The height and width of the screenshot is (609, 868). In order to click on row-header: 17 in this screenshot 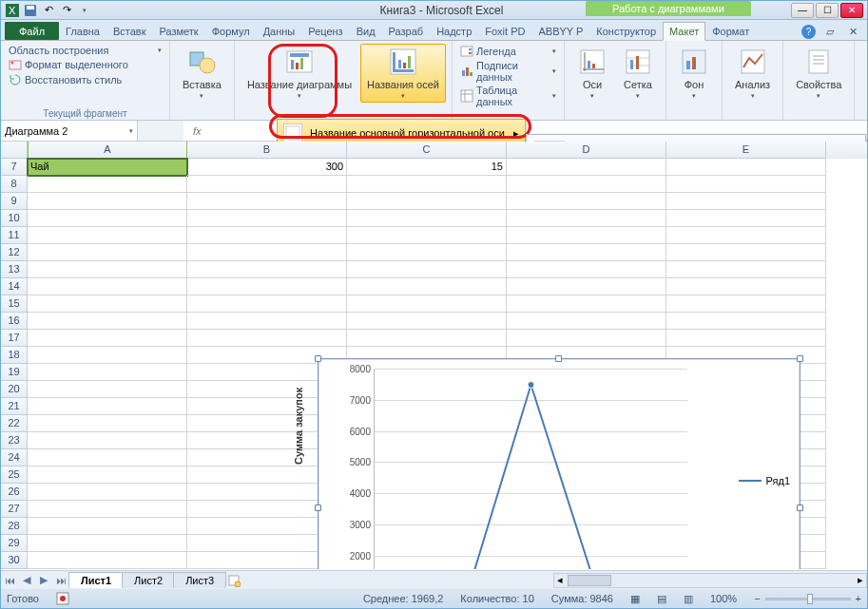, I will do `click(14, 338)`.